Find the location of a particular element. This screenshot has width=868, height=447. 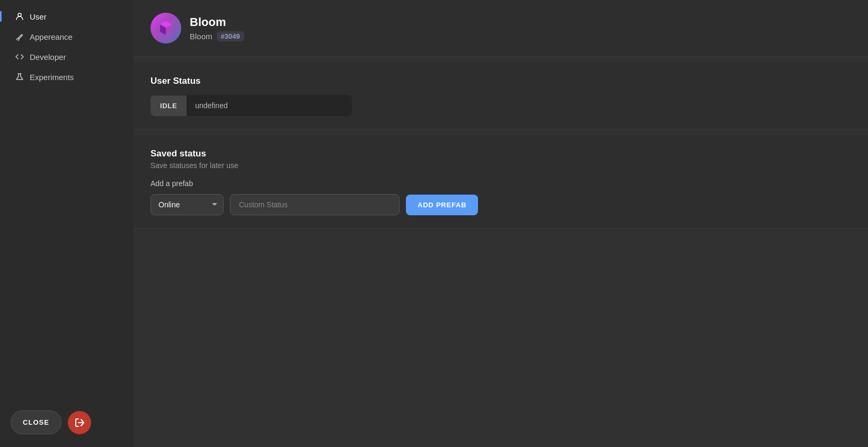

sidebar-item-appearance: Appereance is located at coordinates (67, 37).